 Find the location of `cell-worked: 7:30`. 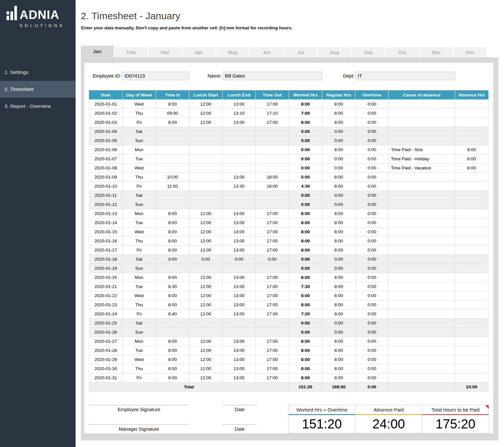

cell-worked: 7:30 is located at coordinates (306, 287).